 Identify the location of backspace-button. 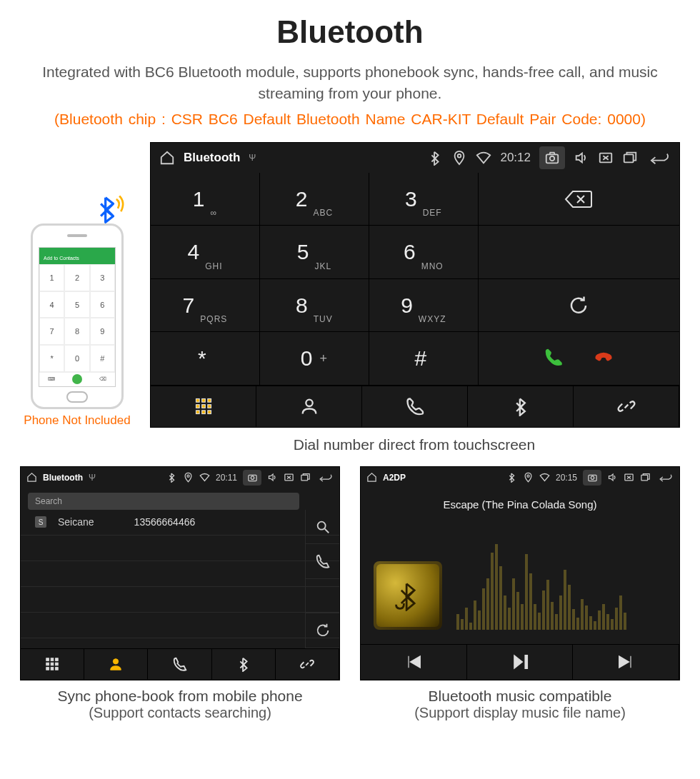
(579, 200).